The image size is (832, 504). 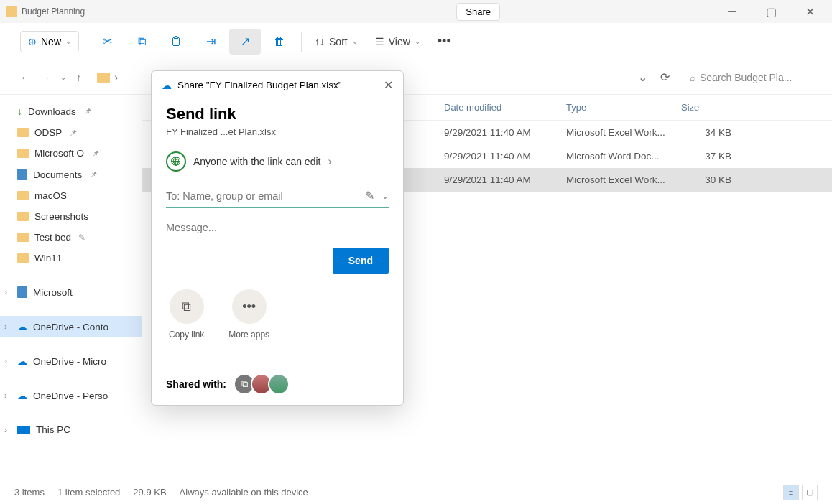 I want to click on details-view-button: ≡, so click(x=791, y=493).